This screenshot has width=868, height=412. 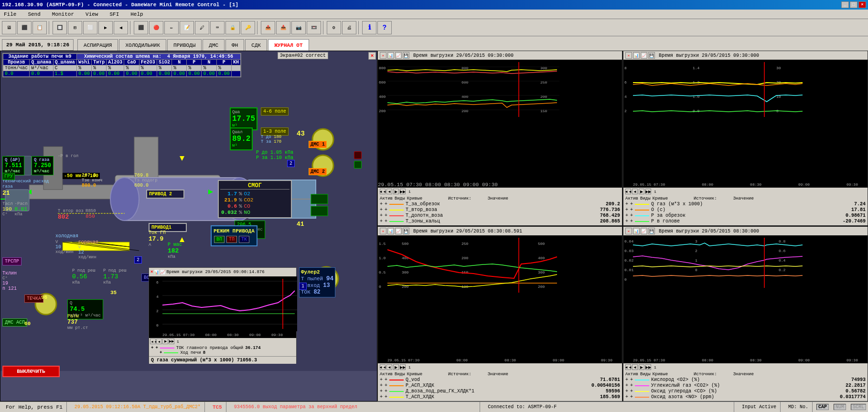 I want to click on tab-journal: ЖУРНАЛ ОТ, so click(x=289, y=45).